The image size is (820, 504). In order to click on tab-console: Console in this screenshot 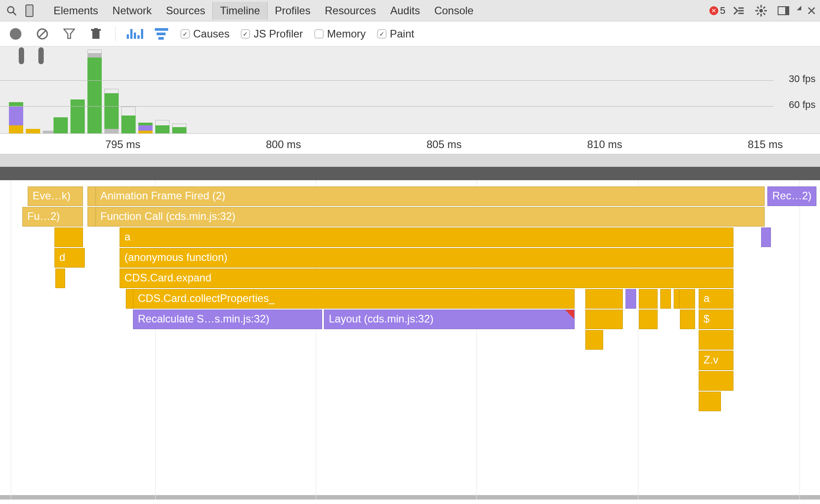, I will do `click(454, 11)`.